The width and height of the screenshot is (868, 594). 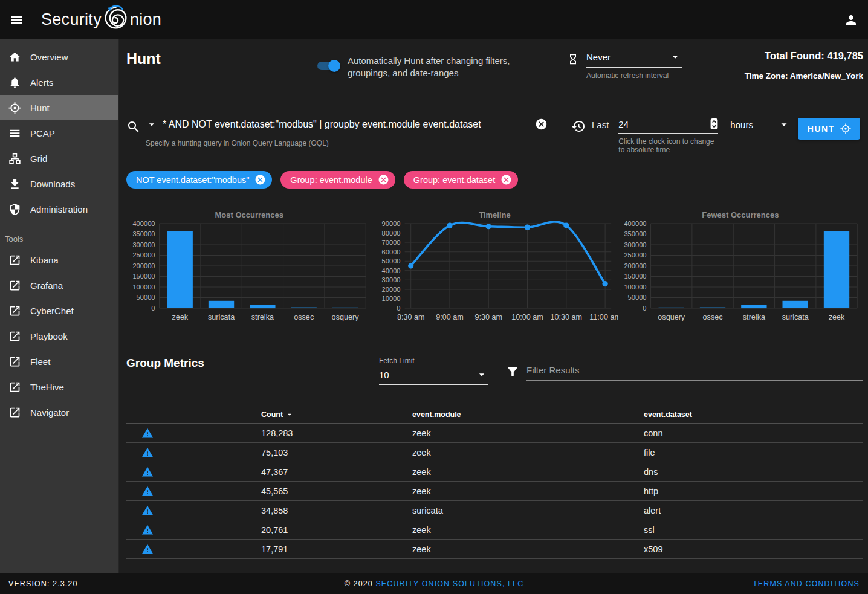 What do you see at coordinates (494, 549) in the screenshot?
I see `table-row: 17,791 zeek x509` at bounding box center [494, 549].